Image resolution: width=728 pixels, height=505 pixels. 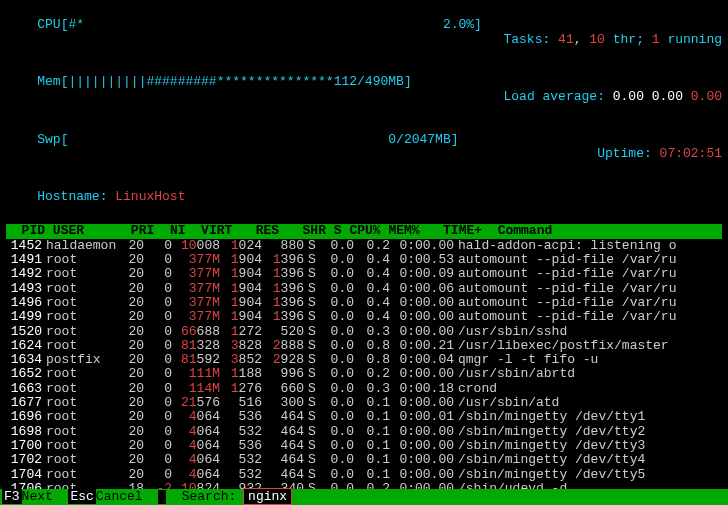 What do you see at coordinates (364, 403) in the screenshot?
I see `table-row: 1677root20021576516300S0.00.10:00.00/usr…` at bounding box center [364, 403].